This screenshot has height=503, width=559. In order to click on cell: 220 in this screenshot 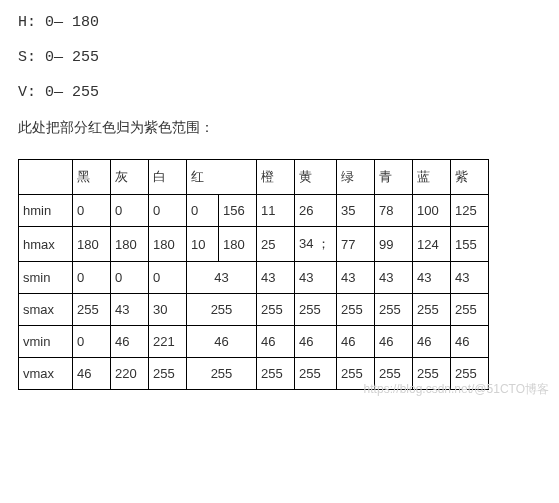, I will do `click(130, 374)`.